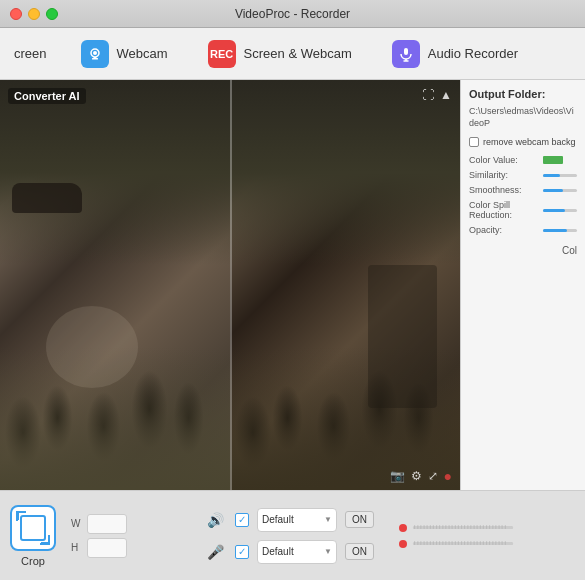  What do you see at coordinates (530, 142) in the screenshot?
I see `remove-webcam-bg-label: remove webcam backg` at bounding box center [530, 142].